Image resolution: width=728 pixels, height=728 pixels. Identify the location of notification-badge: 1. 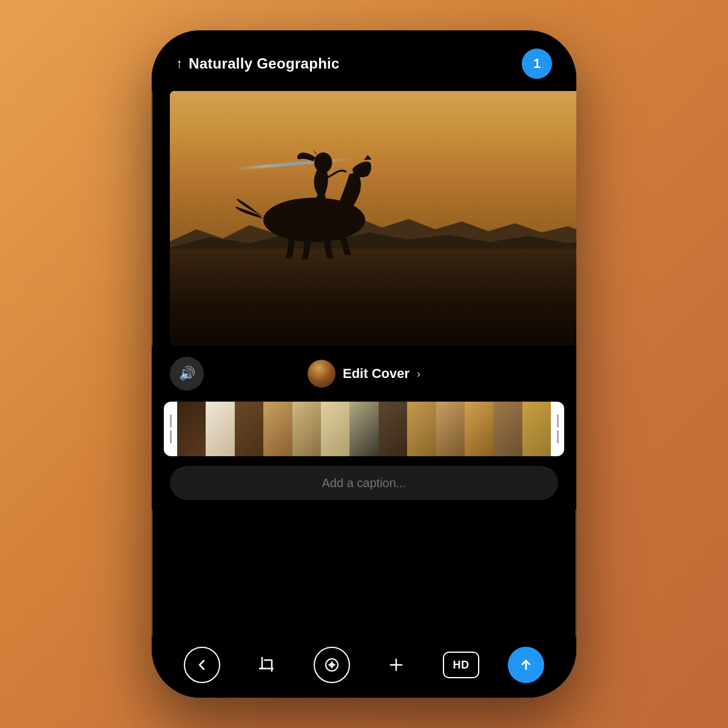
(537, 64).